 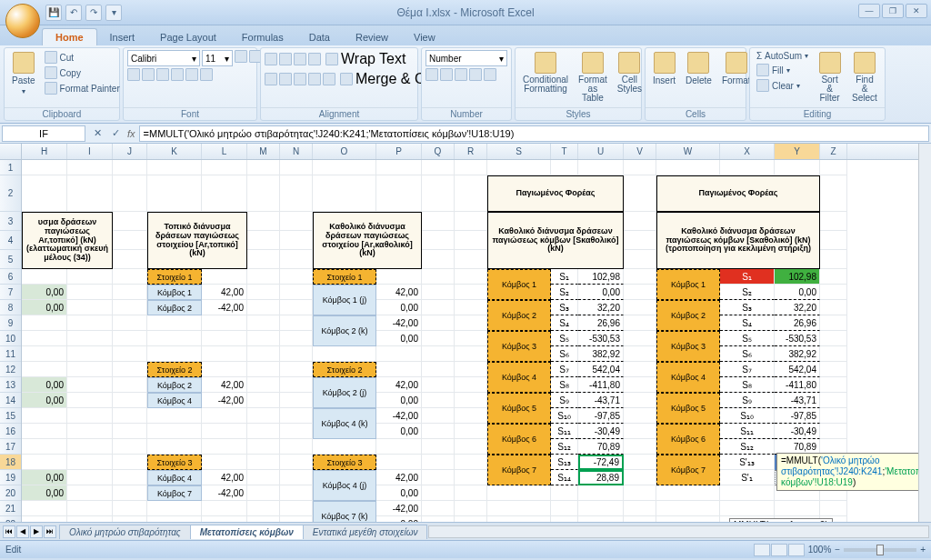 What do you see at coordinates (797, 151) in the screenshot?
I see `col-header-Y: Y` at bounding box center [797, 151].